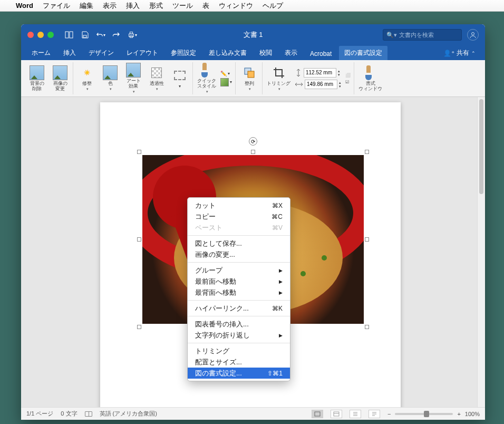 This screenshot has width=504, height=424. What do you see at coordinates (206, 6) in the screenshot?
I see `menu-table: 表` at bounding box center [206, 6].